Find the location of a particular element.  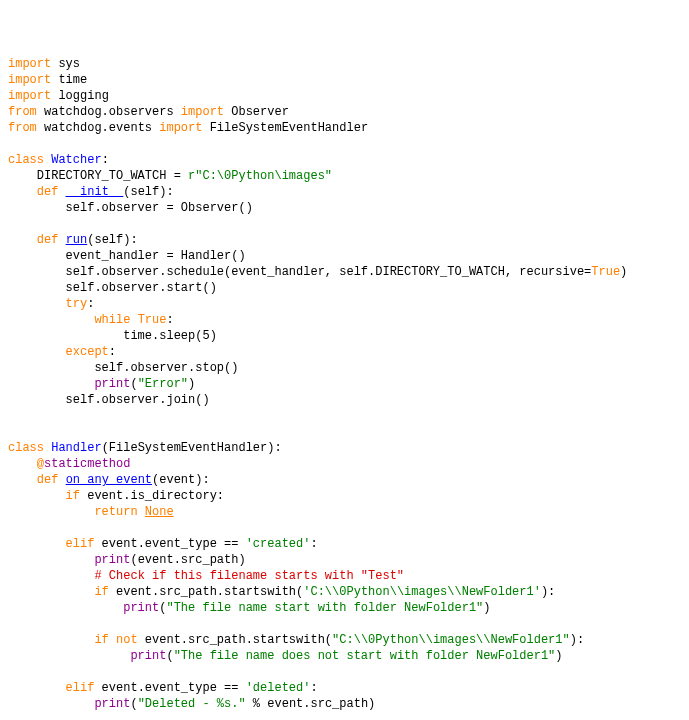

code-token: (self): is located at coordinates (148, 192).